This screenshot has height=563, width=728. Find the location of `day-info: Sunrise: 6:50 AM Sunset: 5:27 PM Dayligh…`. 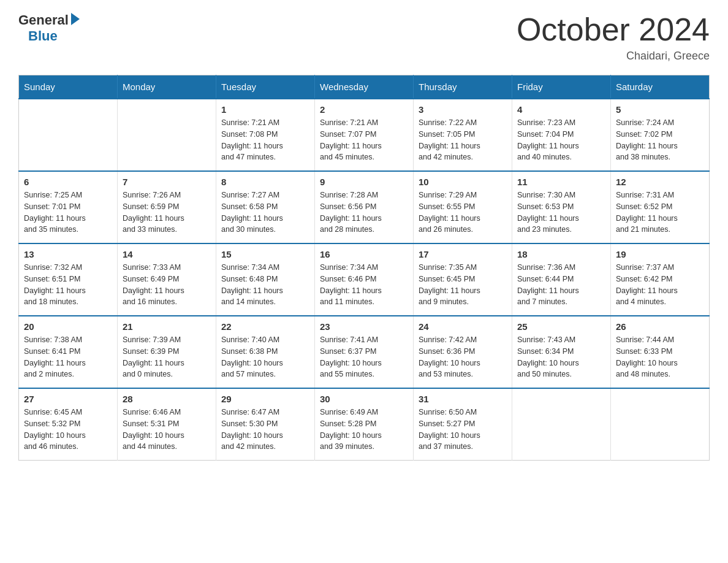

day-info: Sunrise: 6:50 AM Sunset: 5:27 PM Dayligh… is located at coordinates (463, 429).